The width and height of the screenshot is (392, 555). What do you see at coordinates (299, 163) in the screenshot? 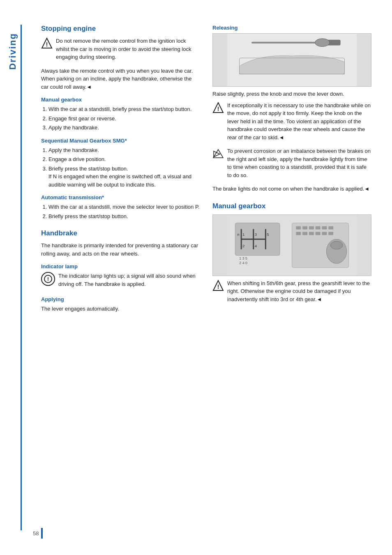
I see `note-text: To prevent corrosion or an imbalance bet…` at bounding box center [299, 163].